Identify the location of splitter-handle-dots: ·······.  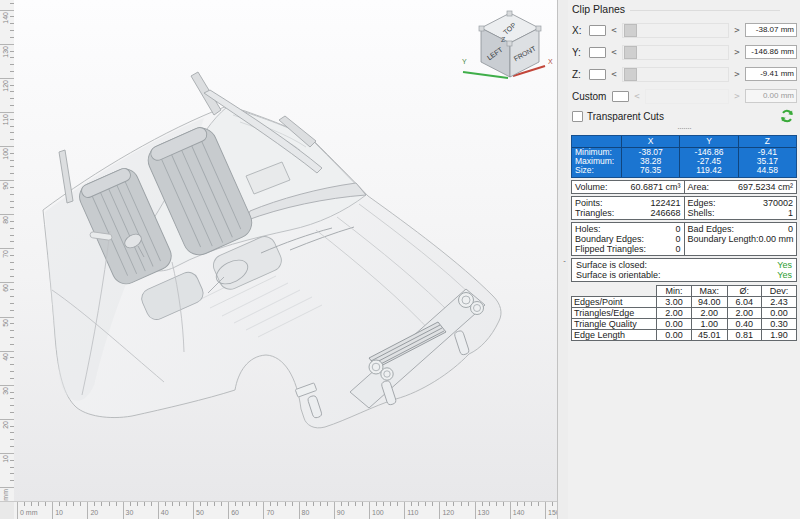
(684, 128).